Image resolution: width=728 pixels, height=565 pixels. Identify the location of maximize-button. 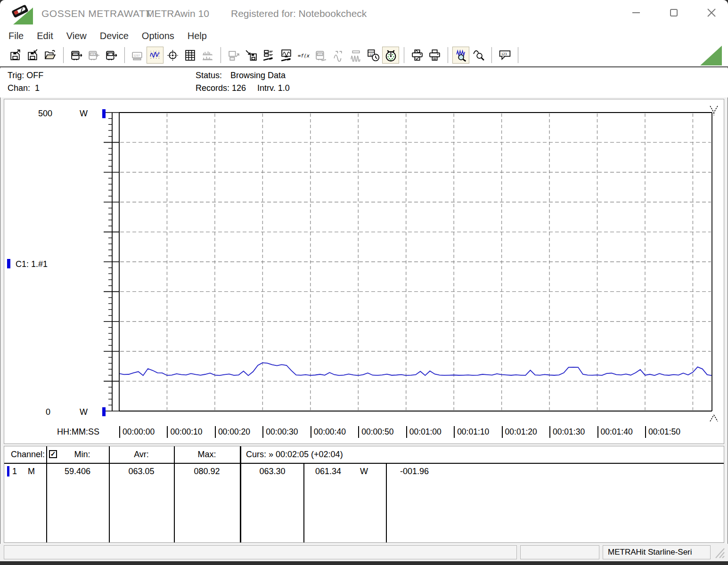
(674, 13).